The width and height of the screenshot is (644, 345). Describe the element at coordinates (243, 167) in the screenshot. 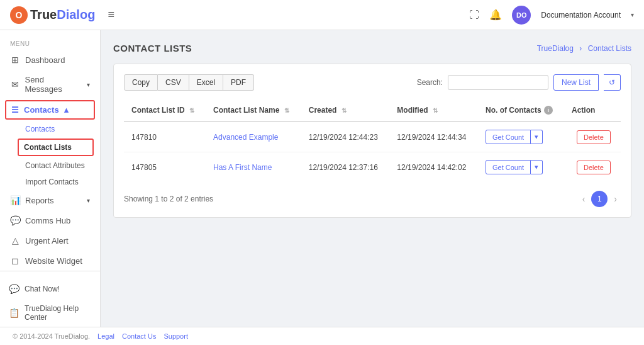

I see `contact-list-link: Has A First Name` at that location.